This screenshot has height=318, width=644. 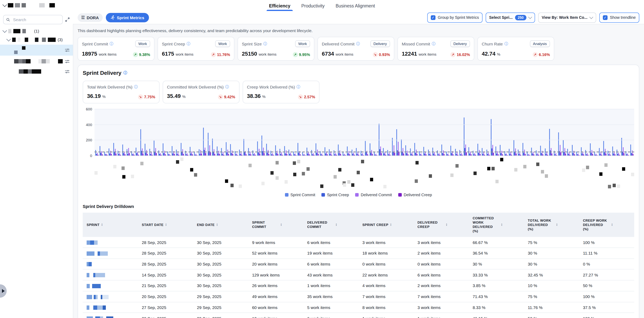 What do you see at coordinates (386, 225) in the screenshot?
I see `column-header: Sprint Creep▲▼` at bounding box center [386, 225].